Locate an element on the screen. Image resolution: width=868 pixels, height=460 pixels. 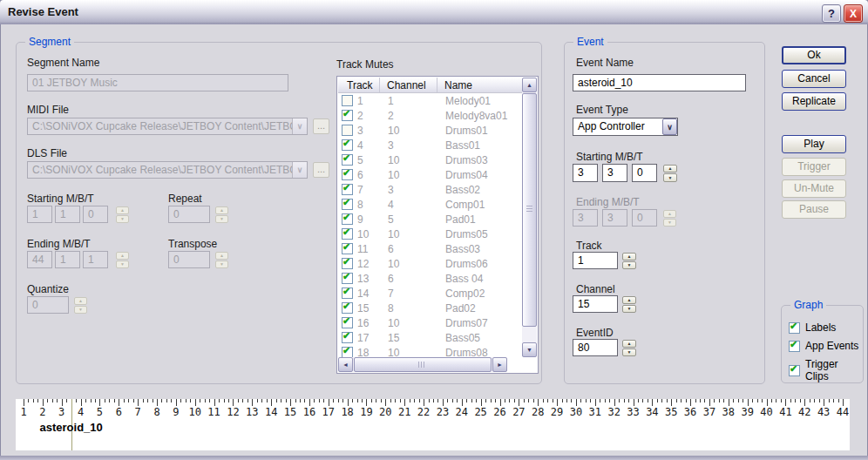
event-starting-tick: 0 is located at coordinates (645, 172).